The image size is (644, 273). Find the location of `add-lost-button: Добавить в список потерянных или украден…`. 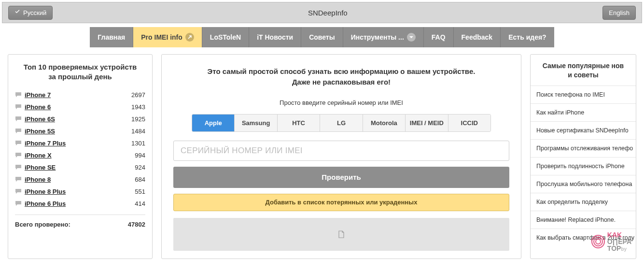

add-lost-button: Добавить в список потерянных или украден… is located at coordinates (341, 202).